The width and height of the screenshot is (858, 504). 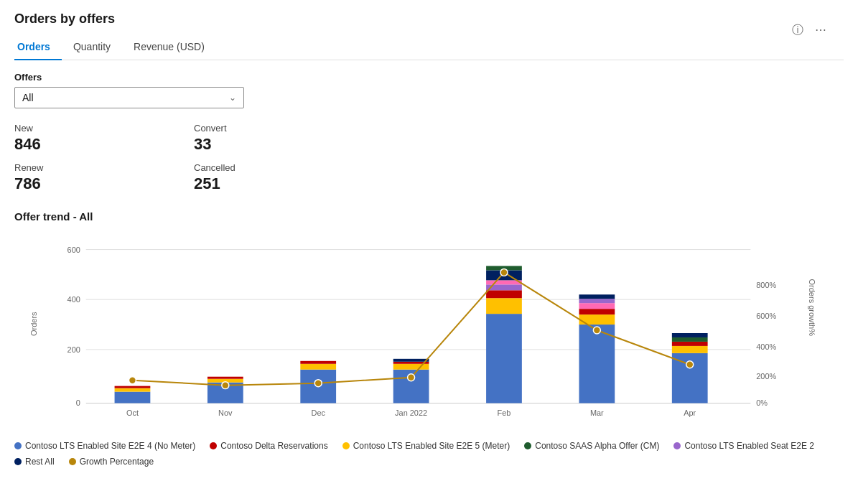 What do you see at coordinates (811, 30) in the screenshot?
I see `header-icons: ⓘ ⋯` at bounding box center [811, 30].